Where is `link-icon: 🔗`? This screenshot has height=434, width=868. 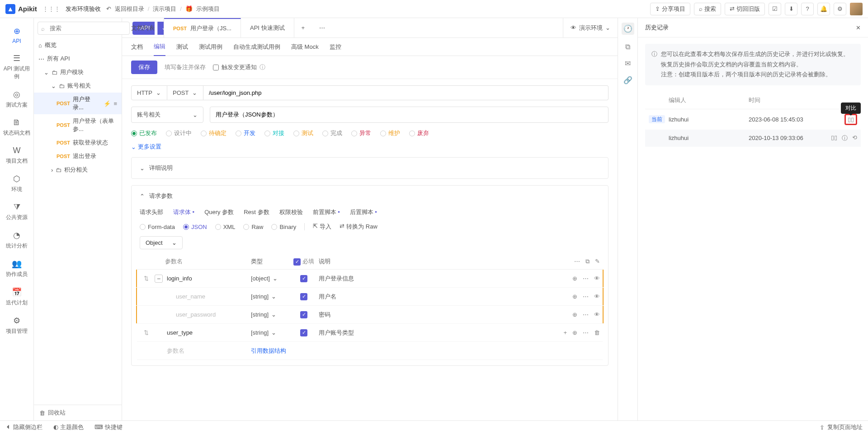
link-icon: 🔗 is located at coordinates (628, 80).